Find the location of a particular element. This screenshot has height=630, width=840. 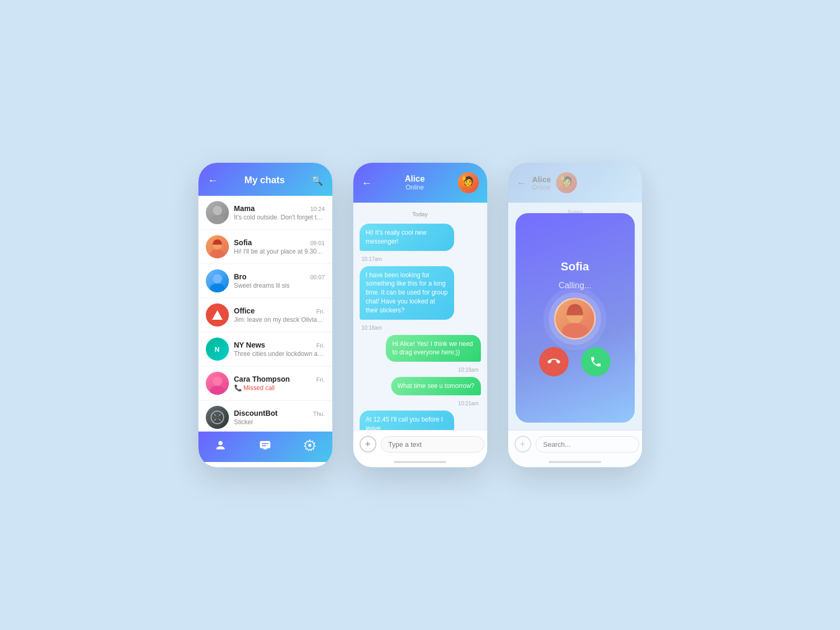

bubble-received-5: At 12.45 I'll call you before I leave is located at coordinates (407, 420).